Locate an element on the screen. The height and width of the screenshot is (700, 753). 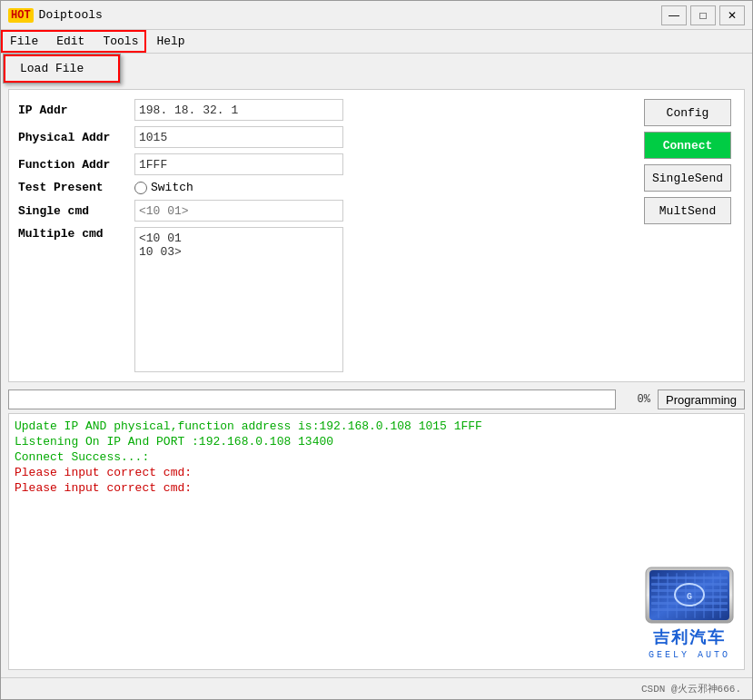
config-button: Config is located at coordinates (688, 113).